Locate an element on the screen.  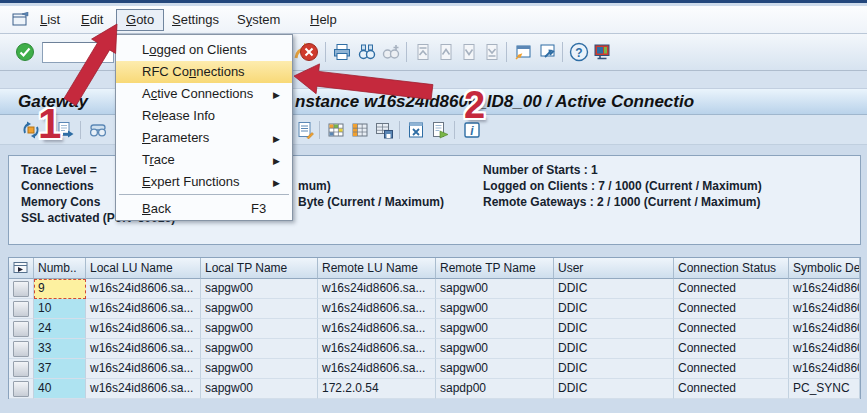
find-button is located at coordinates (367, 52).